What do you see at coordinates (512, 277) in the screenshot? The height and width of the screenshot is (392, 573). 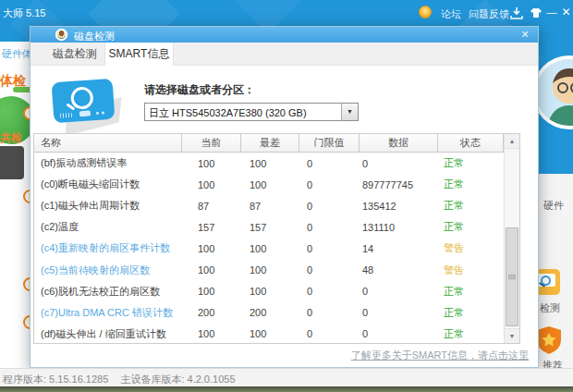 I see `thumb-grip` at bounding box center [512, 277].